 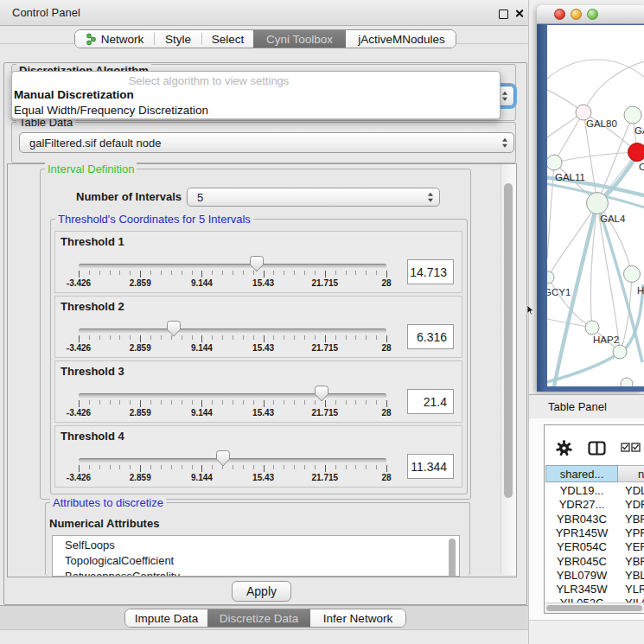 I want to click on tick-label: -3.426, so click(x=79, y=413).